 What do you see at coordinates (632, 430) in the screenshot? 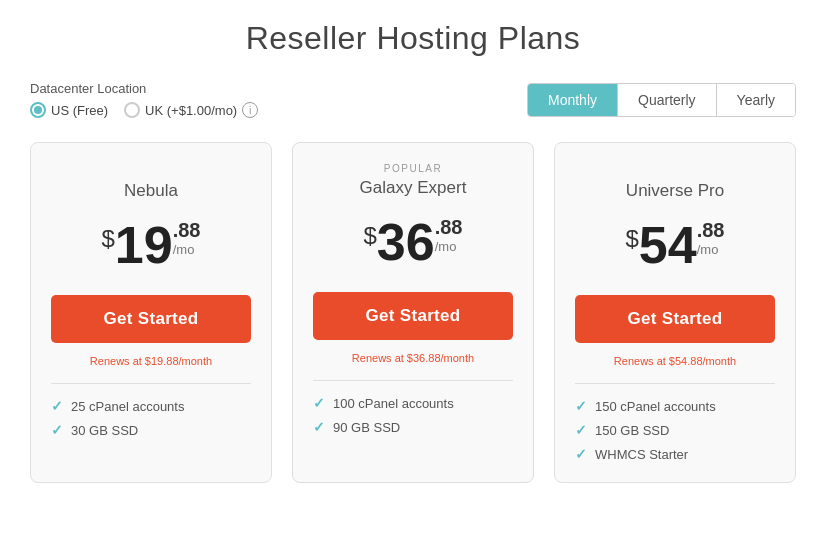
I see `feature-text-universe-pro-1: 150 GB SSD` at bounding box center [632, 430].